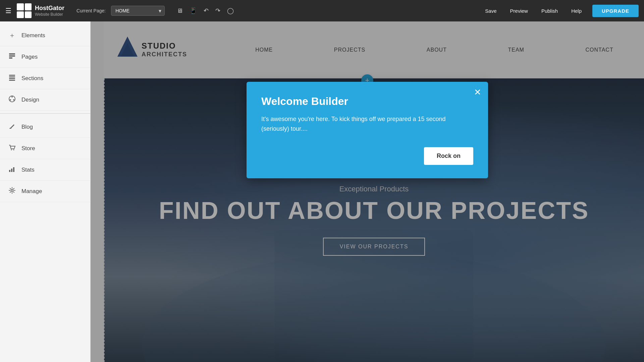 This screenshot has width=644, height=362. I want to click on page-select-wrapper: HOME ABOUT PROJECTS TEAM CONTACT, so click(138, 11).